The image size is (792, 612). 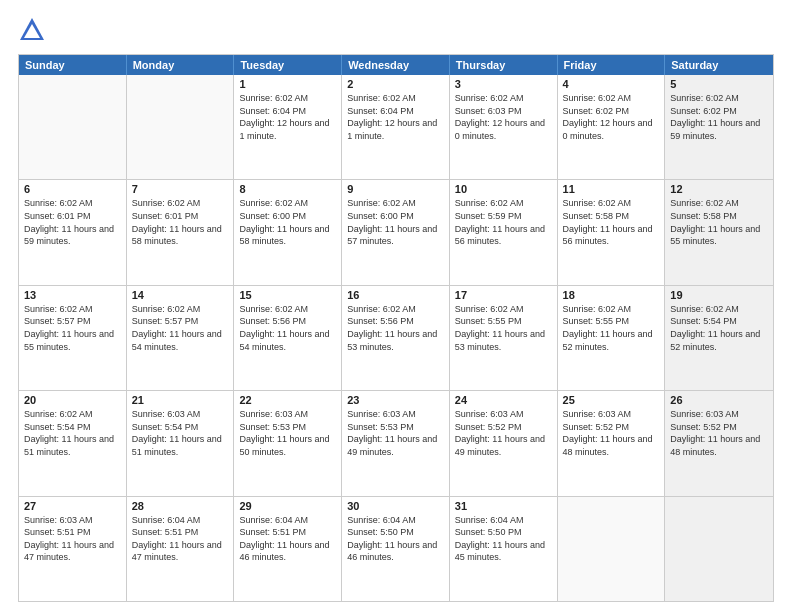 I want to click on day-number: 15, so click(x=288, y=295).